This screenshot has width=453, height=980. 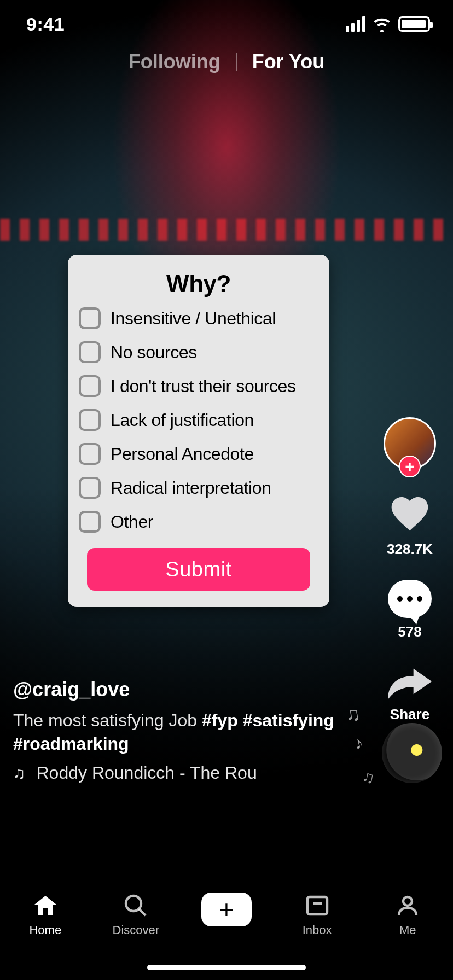 I want to click on option-label: Personal Ancedote, so click(x=182, y=454).